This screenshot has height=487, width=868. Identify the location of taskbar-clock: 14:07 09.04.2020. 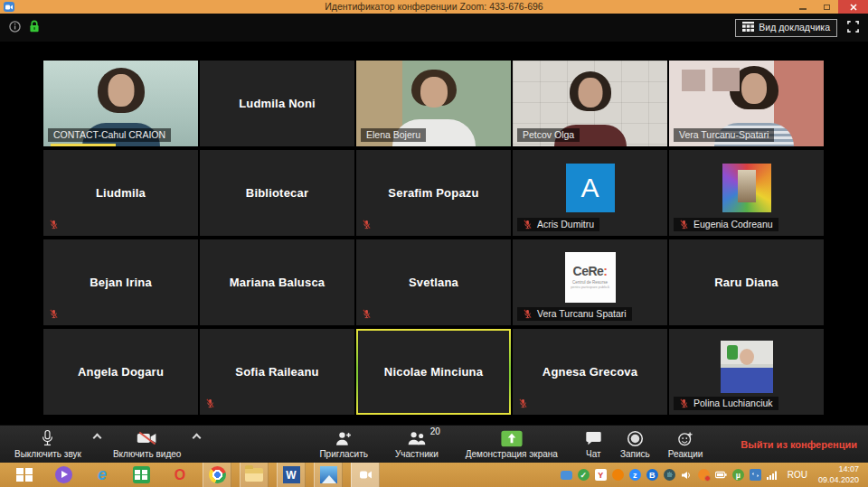
(839, 475).